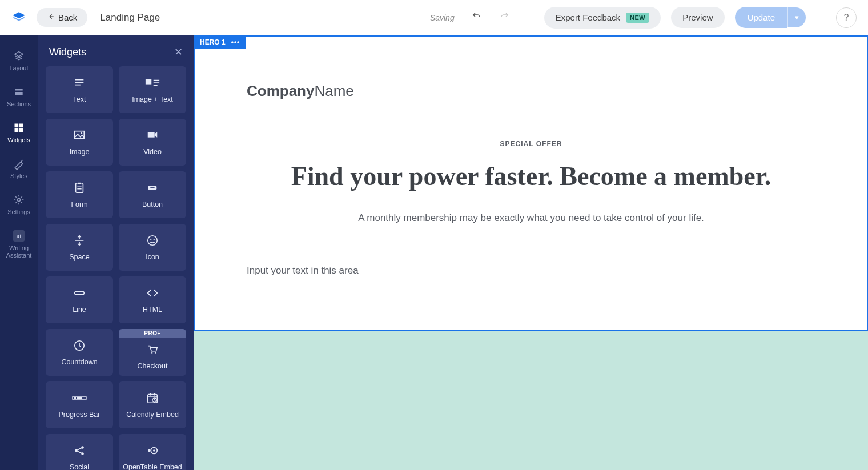 Image resolution: width=868 pixels, height=470 pixels. What do you see at coordinates (67, 17) in the screenshot?
I see `back-label: Back` at bounding box center [67, 17].